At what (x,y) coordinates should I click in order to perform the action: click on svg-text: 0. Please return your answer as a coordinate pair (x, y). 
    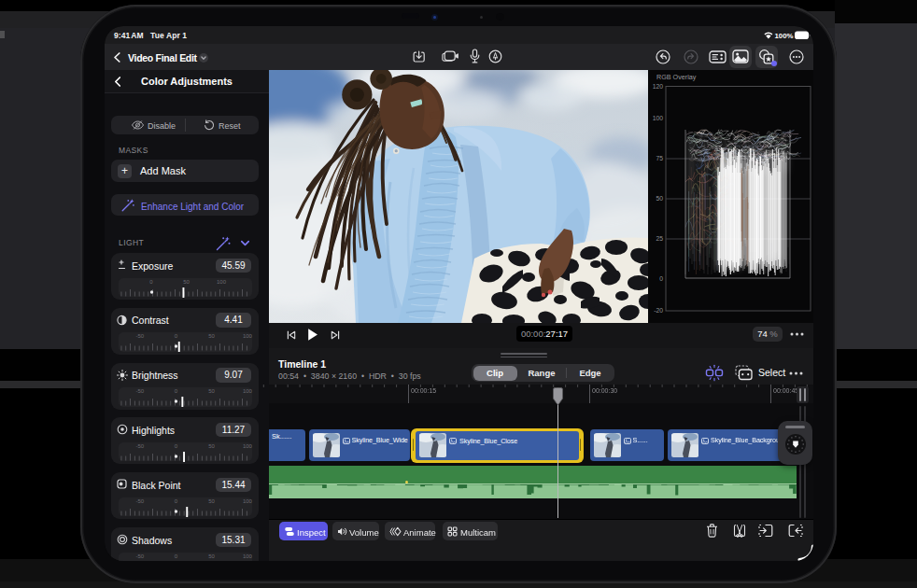
    Looking at the image, I should click on (661, 278).